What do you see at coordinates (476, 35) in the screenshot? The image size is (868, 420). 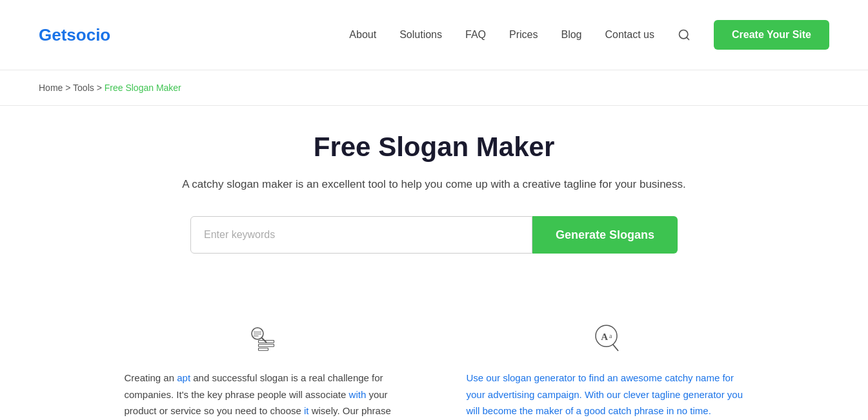 I see `nav-faq: FAQ` at bounding box center [476, 35].